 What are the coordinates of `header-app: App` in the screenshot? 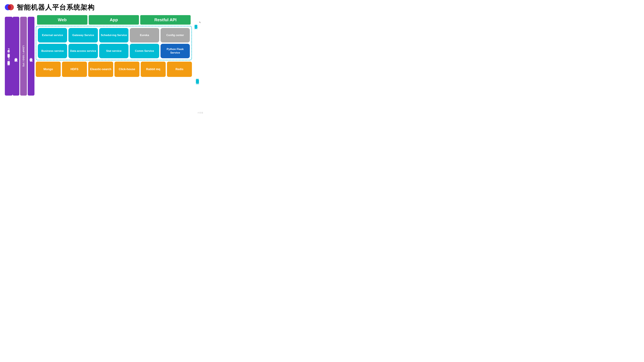 It's located at (114, 20).